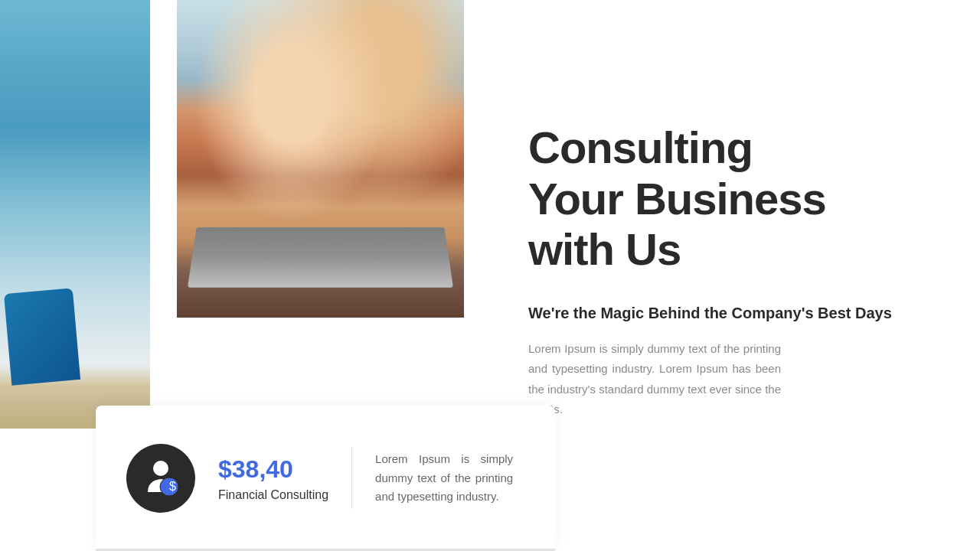 This screenshot has width=980, height=551. What do you see at coordinates (444, 478) in the screenshot?
I see `card-description-text: Lorem Ipsum is simply dummy text of the …` at bounding box center [444, 478].